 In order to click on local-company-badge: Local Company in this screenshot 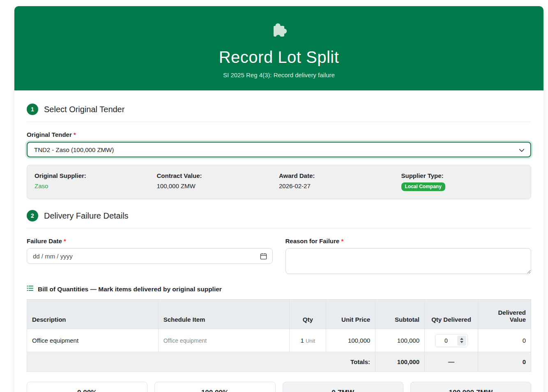, I will do `click(423, 187)`.